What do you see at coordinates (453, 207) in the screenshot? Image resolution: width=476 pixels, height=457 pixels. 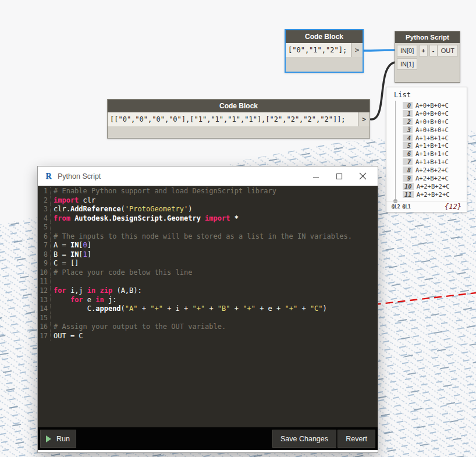 I see `list-count-badge: {12}` at bounding box center [453, 207].